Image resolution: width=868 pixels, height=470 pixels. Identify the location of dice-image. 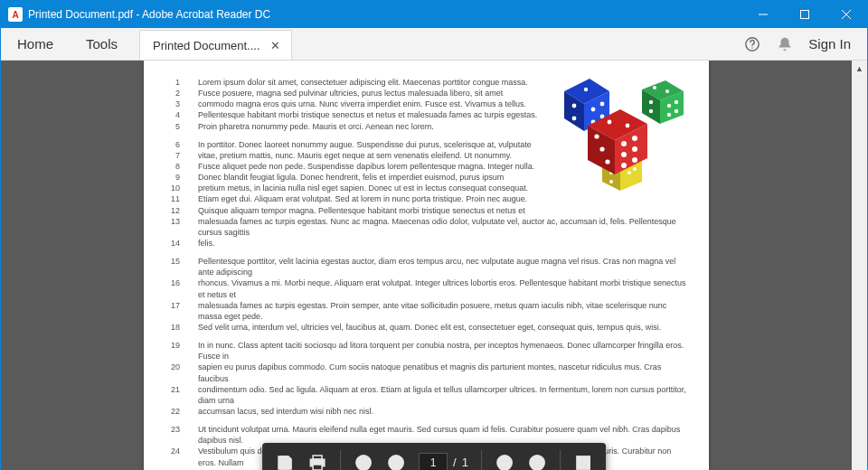
(620, 136).